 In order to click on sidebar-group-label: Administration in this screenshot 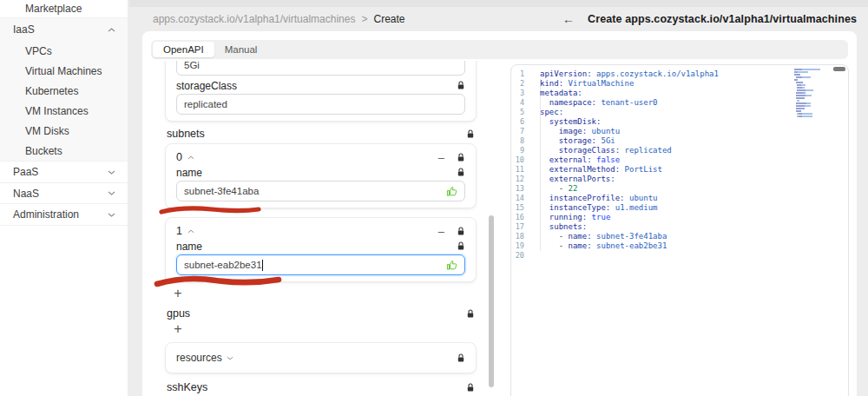, I will do `click(46, 214)`.